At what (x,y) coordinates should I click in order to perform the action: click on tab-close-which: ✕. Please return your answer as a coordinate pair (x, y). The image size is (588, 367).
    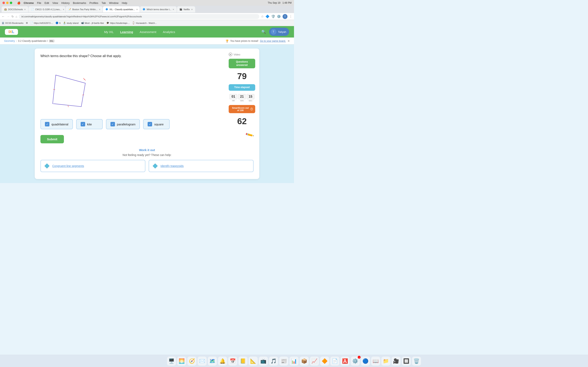
    Looking at the image, I should click on (173, 9).